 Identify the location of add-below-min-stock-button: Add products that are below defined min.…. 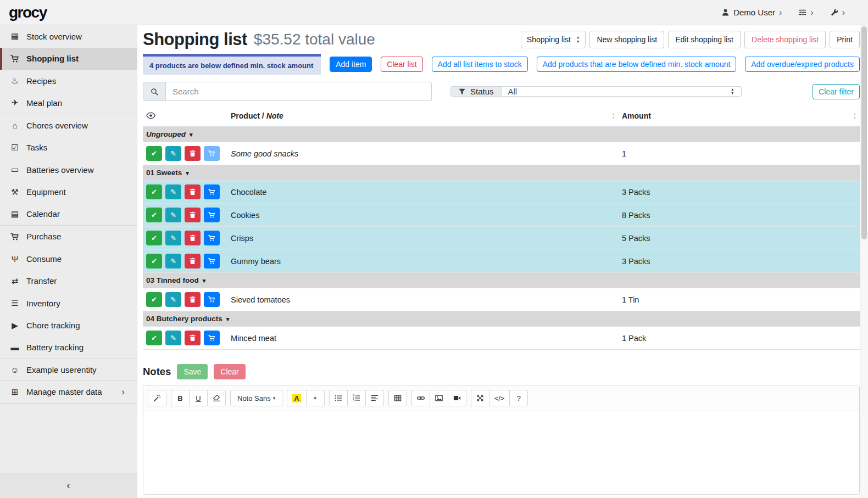
(637, 64).